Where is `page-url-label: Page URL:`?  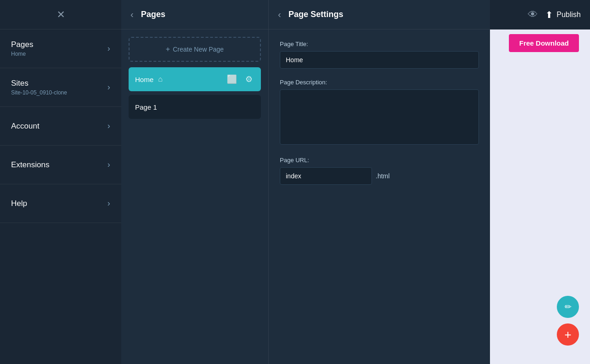 page-url-label: Page URL: is located at coordinates (379, 160).